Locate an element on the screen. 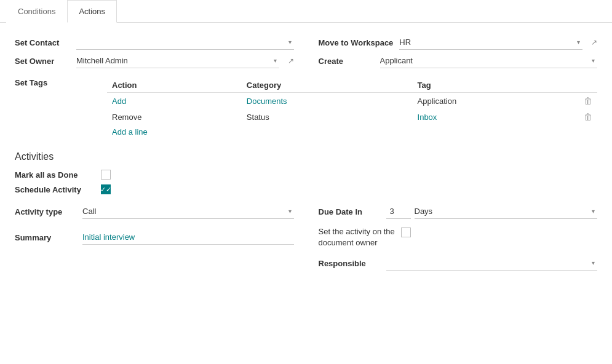  form-row-1: Set Contact ▾ Move to Workspace HR ▾ ↗ is located at coordinates (306, 42).